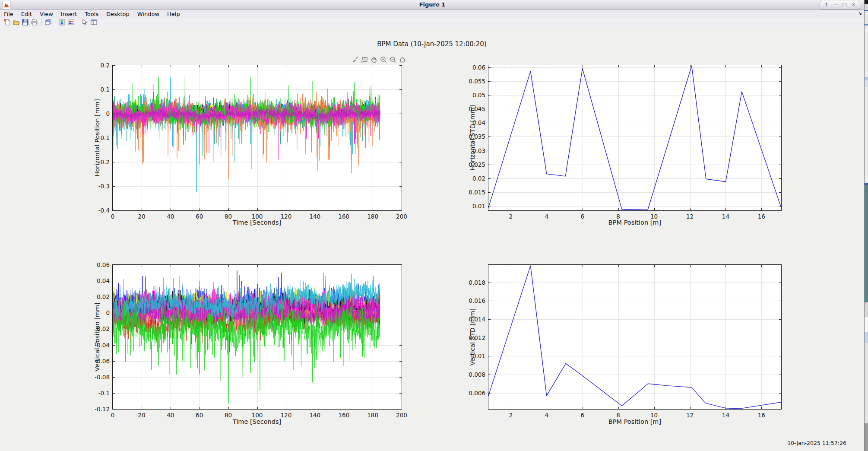 This screenshot has width=868, height=451. What do you see at coordinates (470, 283) in the screenshot?
I see `y-tick-label: 0.018` at bounding box center [470, 283].